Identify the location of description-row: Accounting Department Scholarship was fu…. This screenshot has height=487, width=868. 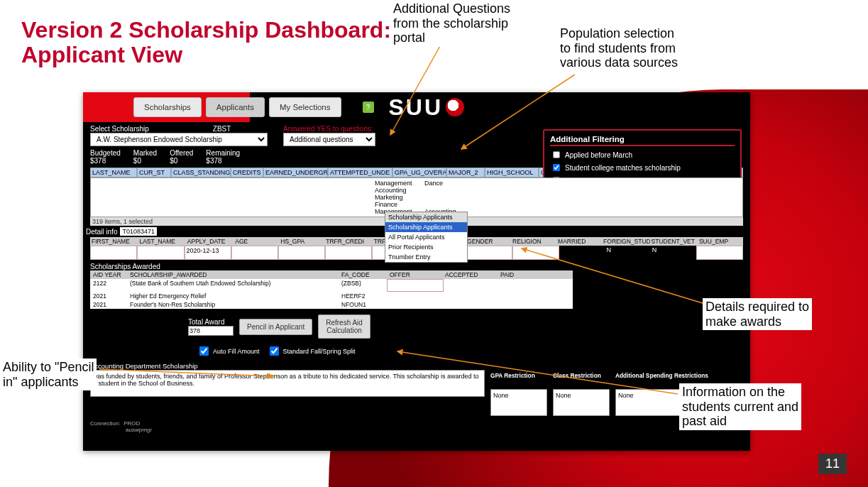
(417, 389).